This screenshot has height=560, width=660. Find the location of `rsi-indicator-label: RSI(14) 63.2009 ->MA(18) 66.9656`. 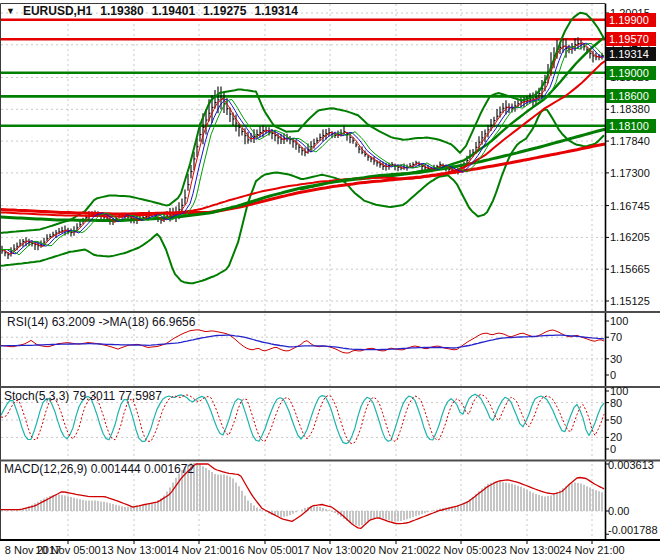

rsi-indicator-label: RSI(14) 63.2009 ->MA(18) 66.9656 is located at coordinates (101, 322).